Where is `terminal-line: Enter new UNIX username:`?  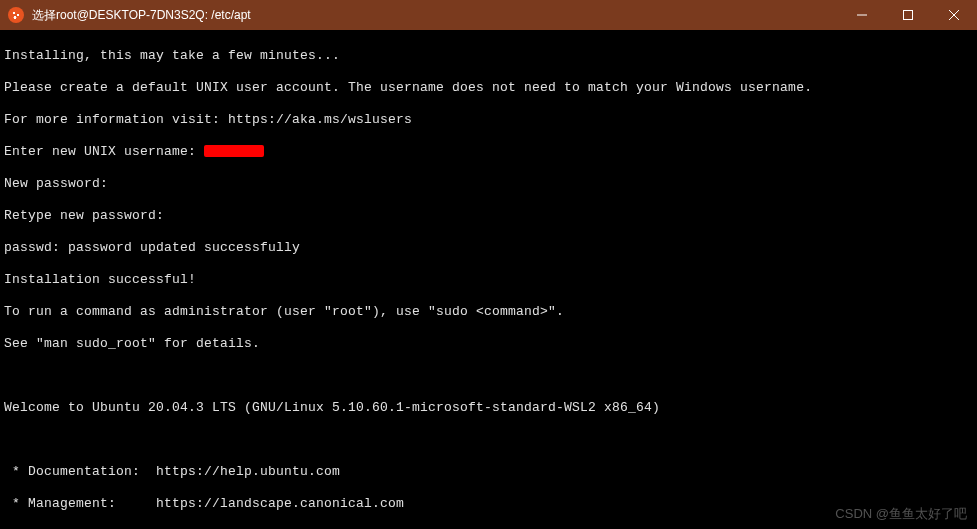
terminal-line: Enter new UNIX username: is located at coordinates (488, 152).